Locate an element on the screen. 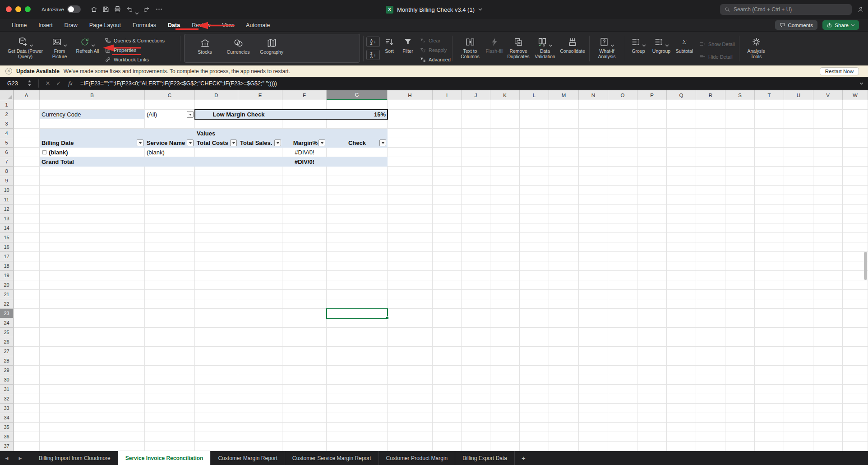 This screenshot has width=868, height=465. column-header-A: A is located at coordinates (27, 95).